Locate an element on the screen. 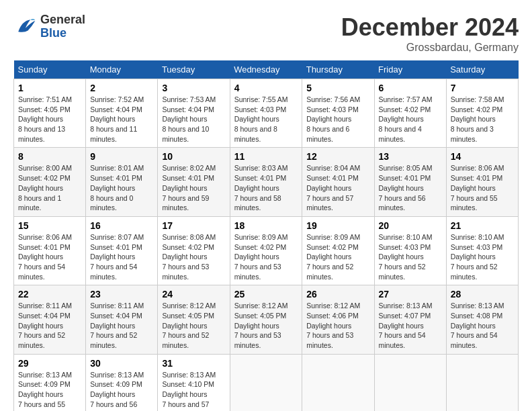 The width and height of the screenshot is (532, 411). day-info: Sunrise: 8:04 AM Sunset: 4:01 PM Dayligh… is located at coordinates (338, 188).